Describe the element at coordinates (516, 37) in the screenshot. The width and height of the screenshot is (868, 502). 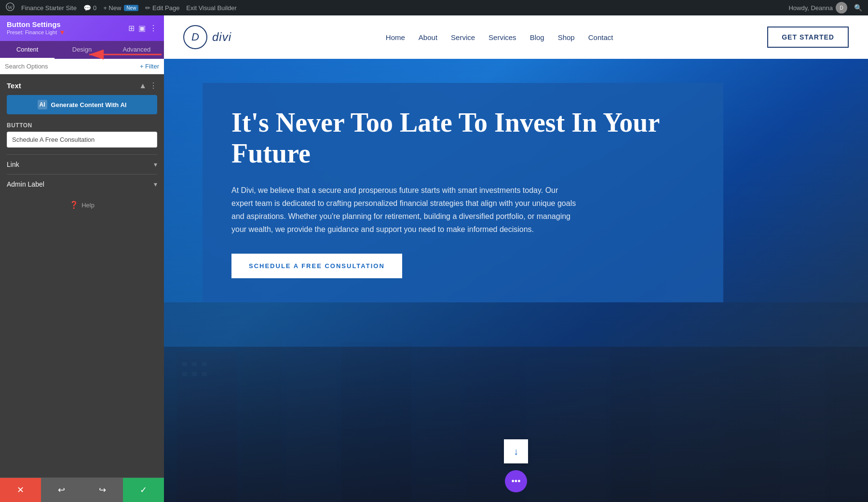
I see `site-header: D divi Home About Service Services Blog …` at that location.